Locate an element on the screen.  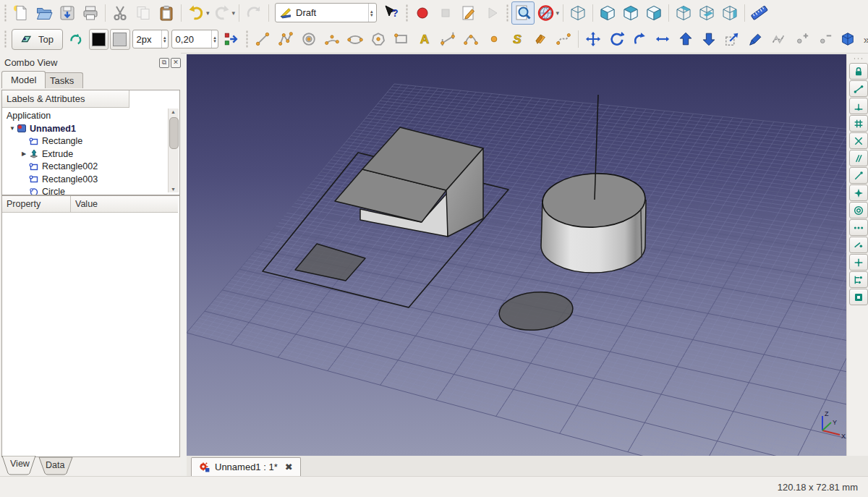
tree-item-application: Application is located at coordinates (29, 116).